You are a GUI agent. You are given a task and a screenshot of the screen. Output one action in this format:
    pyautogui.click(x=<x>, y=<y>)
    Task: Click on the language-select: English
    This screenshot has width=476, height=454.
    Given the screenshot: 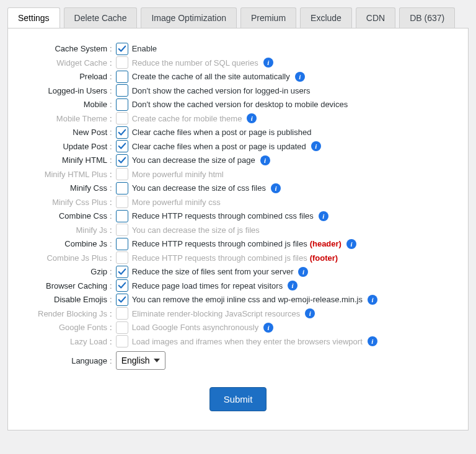 What is the action you would take?
    pyautogui.click(x=141, y=360)
    